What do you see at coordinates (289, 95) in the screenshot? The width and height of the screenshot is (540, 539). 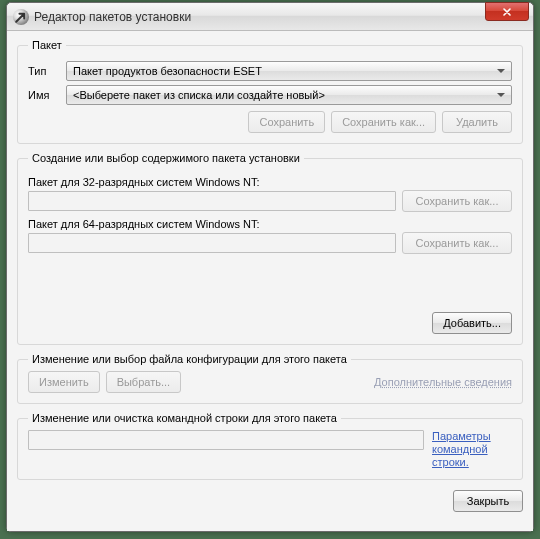 I see `name-combo: <Выберете пакет из списка или создайте н…` at bounding box center [289, 95].